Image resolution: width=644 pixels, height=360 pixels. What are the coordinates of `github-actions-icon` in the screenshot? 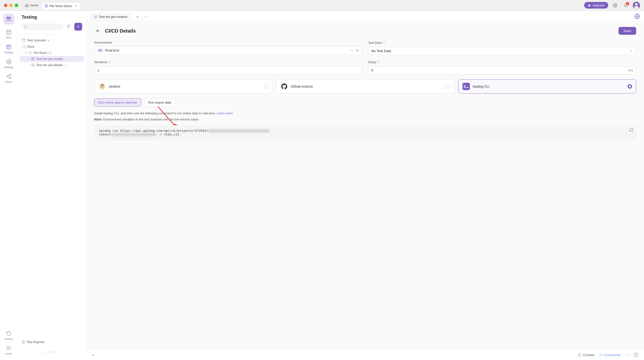 It's located at (284, 86).